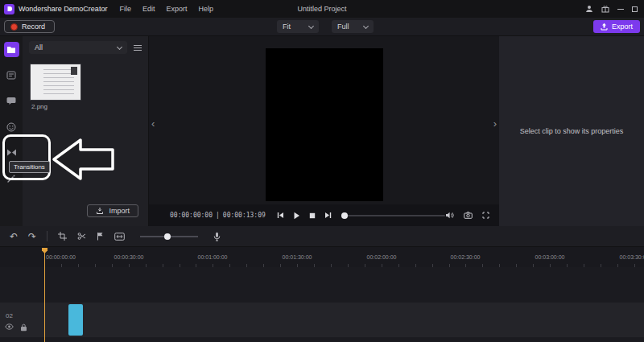  I want to click on resolution-value: Full, so click(343, 27).